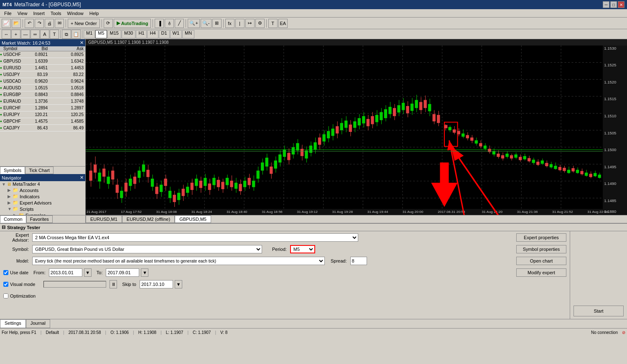  I want to click on market-watch-row: ● CADJPY 86.43 86.49, so click(43, 128).